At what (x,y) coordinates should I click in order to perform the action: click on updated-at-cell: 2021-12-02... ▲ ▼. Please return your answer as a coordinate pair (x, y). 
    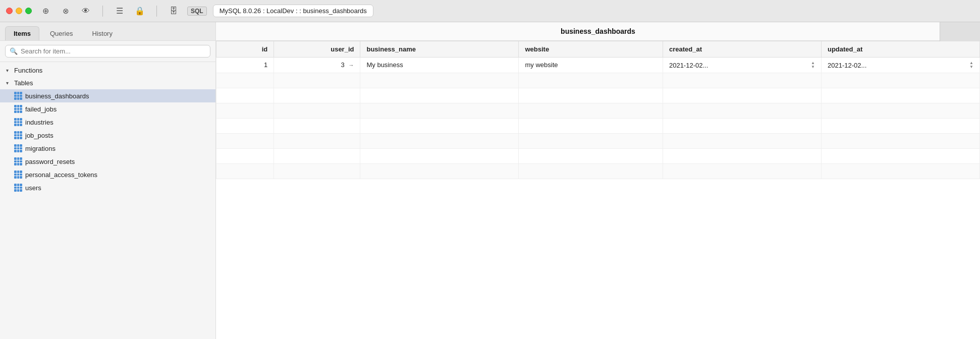
    Looking at the image, I should click on (900, 65).